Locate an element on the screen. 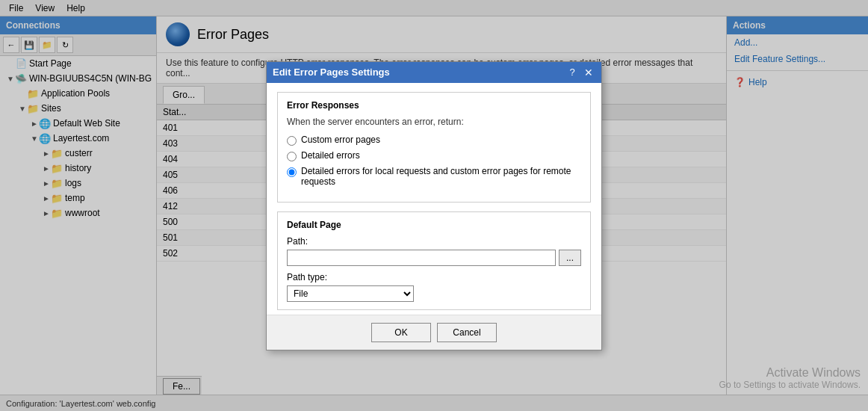 The height and width of the screenshot is (411, 868). radio-detailed: Detailed errors is located at coordinates (434, 155).